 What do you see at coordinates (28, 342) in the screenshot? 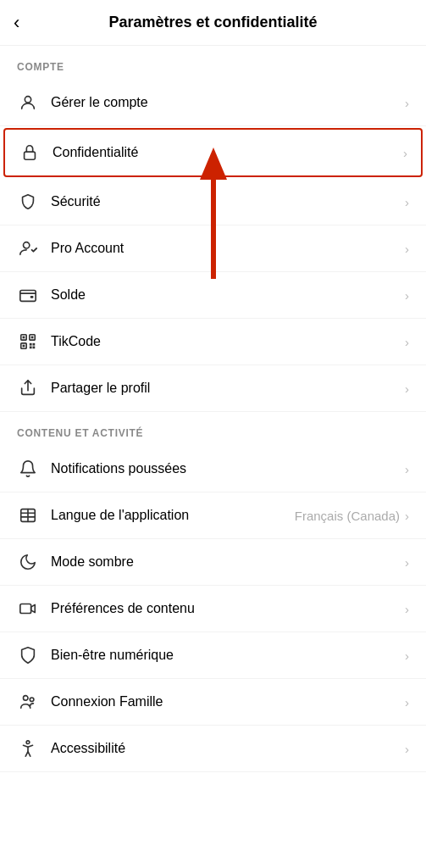
I see `qrcode-icon` at bounding box center [28, 342].